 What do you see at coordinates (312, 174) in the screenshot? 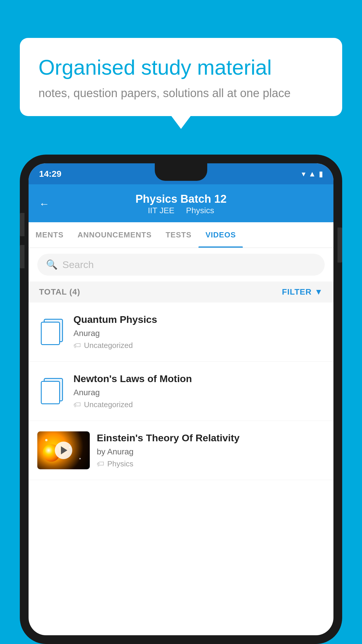
I see `status-icons: ▾ ▲ ▮` at bounding box center [312, 174].